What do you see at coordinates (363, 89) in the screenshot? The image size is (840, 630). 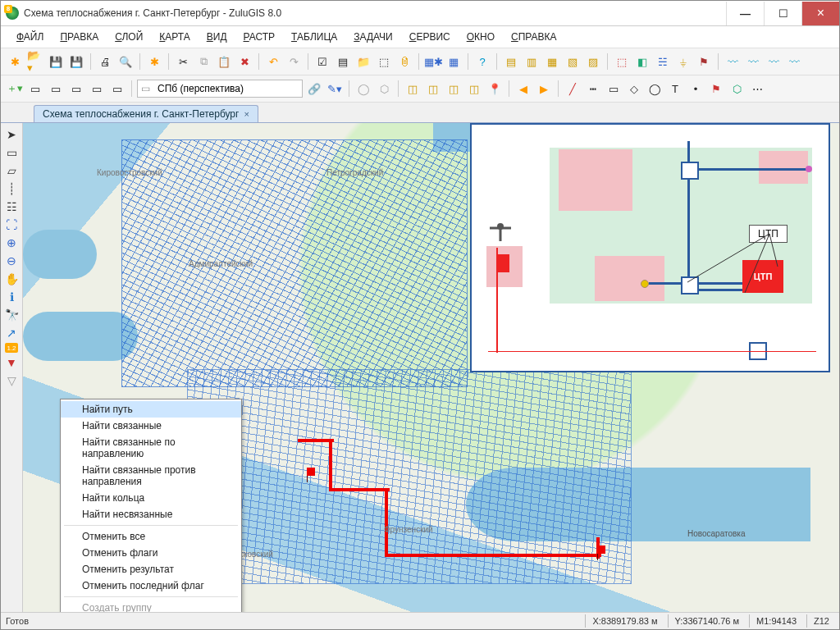 I see `gray-circle-icon: ◯` at bounding box center [363, 89].